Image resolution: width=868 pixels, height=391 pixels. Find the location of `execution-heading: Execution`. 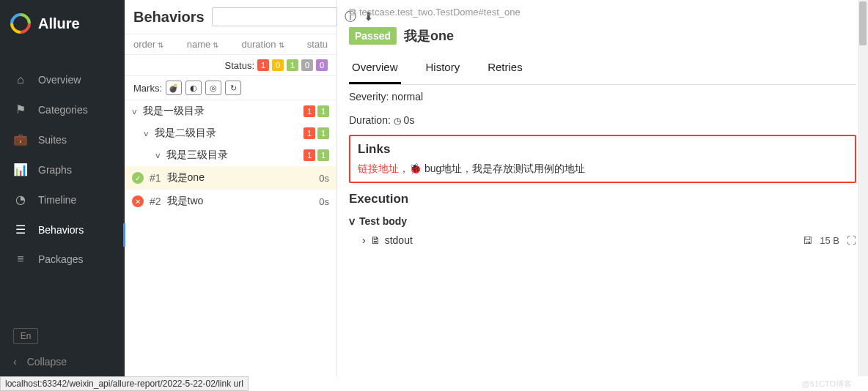

execution-heading: Execution is located at coordinates (603, 199).